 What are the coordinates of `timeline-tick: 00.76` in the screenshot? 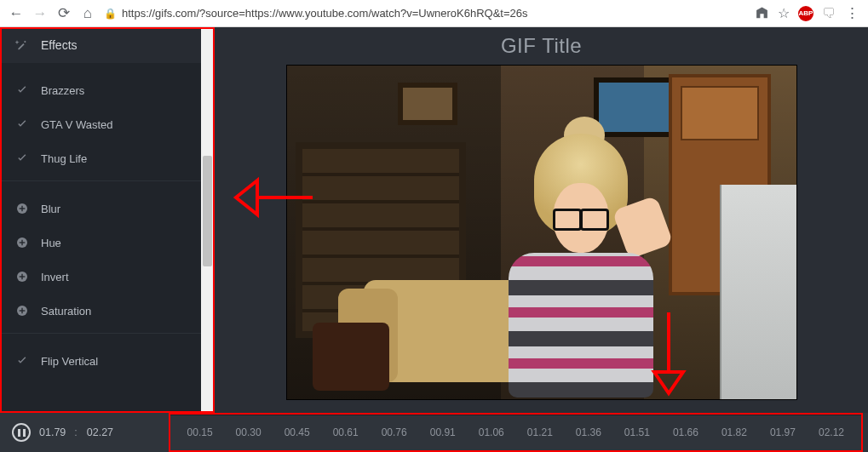 It's located at (394, 432).